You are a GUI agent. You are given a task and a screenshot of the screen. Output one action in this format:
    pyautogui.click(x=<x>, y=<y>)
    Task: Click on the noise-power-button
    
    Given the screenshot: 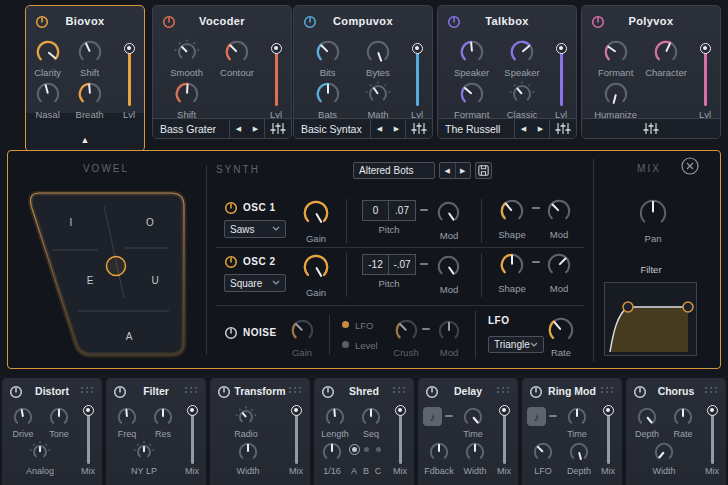 What is the action you would take?
    pyautogui.click(x=231, y=335)
    